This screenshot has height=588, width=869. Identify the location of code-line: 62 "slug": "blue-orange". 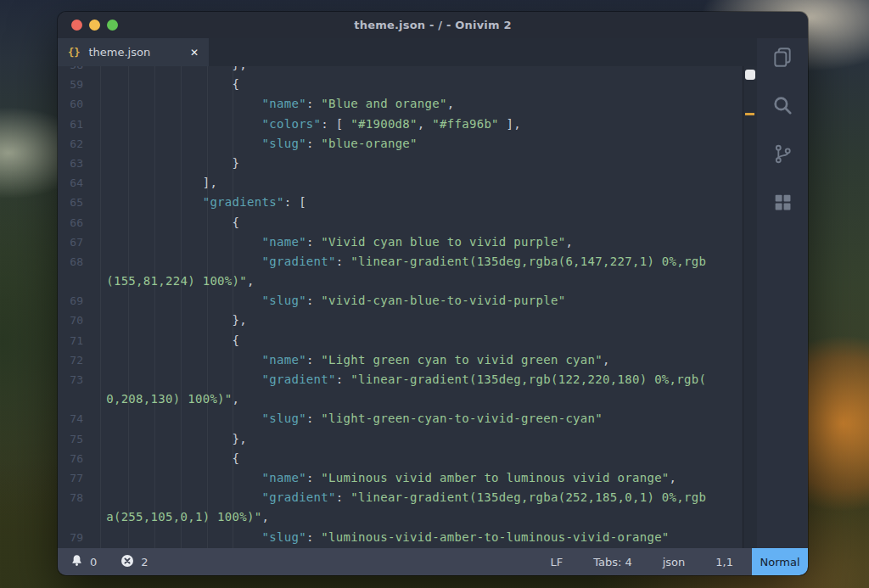
(398, 144).